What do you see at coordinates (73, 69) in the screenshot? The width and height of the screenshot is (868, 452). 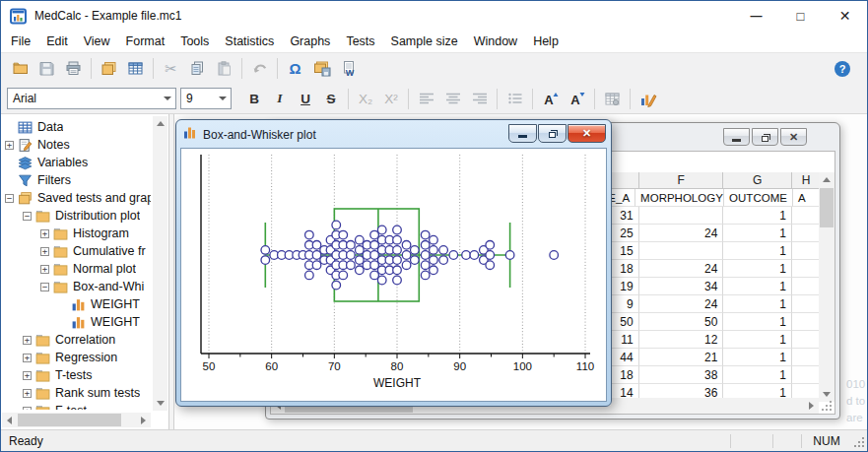 I see `print-icon` at bounding box center [73, 69].